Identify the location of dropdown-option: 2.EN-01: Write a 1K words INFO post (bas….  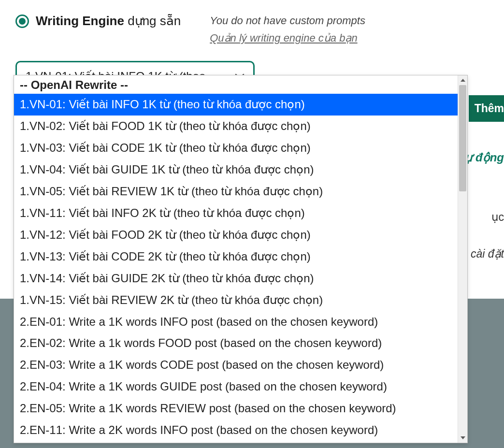
(241, 322).